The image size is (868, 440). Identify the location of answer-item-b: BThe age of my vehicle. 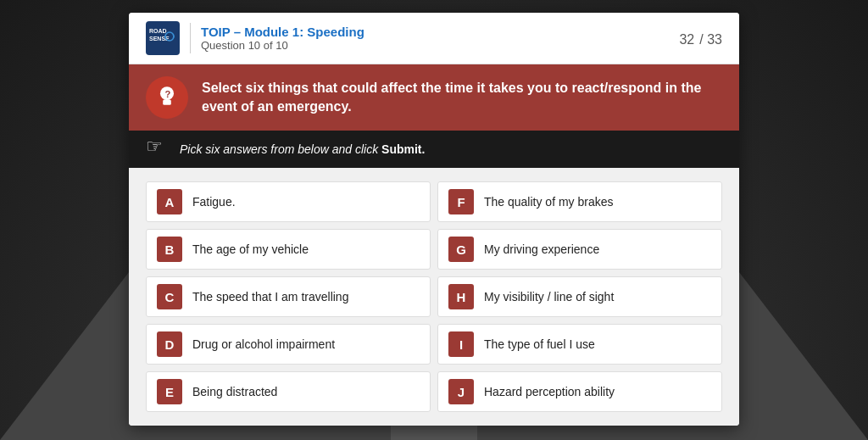
(288, 249).